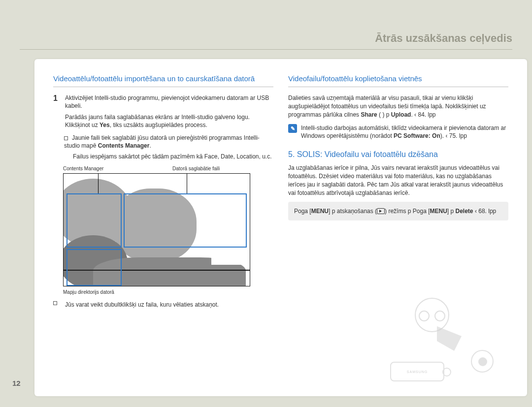 This screenshot has height=407, width=532. What do you see at coordinates (449, 339) in the screenshot?
I see `arrow-icon` at bounding box center [449, 339].